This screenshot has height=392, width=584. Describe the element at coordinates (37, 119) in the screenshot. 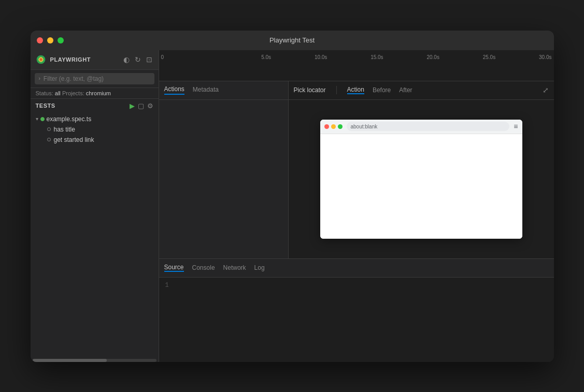

I see `spec-chevron-icon: ▾` at that location.